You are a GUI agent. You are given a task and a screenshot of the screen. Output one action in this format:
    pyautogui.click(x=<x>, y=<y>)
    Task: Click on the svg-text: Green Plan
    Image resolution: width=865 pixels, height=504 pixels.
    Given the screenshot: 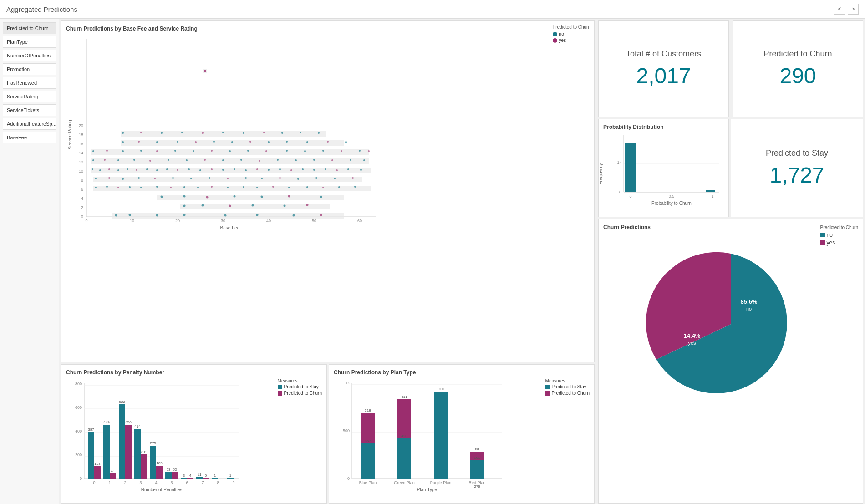 What is the action you would take?
    pyautogui.click(x=404, y=483)
    